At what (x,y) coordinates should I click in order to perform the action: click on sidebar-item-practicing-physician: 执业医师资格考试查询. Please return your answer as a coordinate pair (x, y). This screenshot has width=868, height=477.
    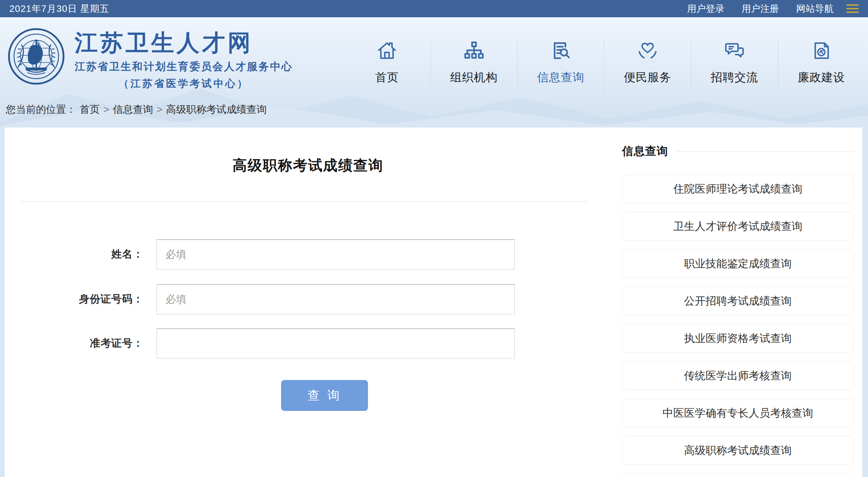
    Looking at the image, I should click on (738, 338).